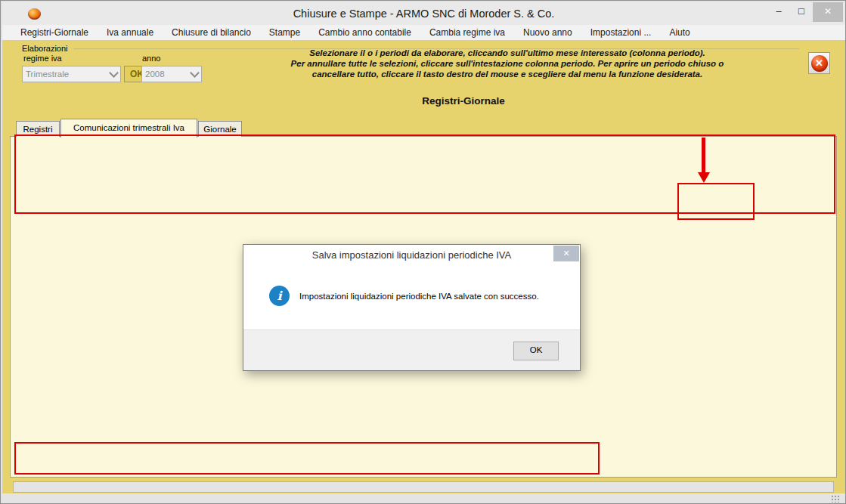  What do you see at coordinates (284, 32) in the screenshot?
I see `menu-item-stampe: Stampe` at bounding box center [284, 32].